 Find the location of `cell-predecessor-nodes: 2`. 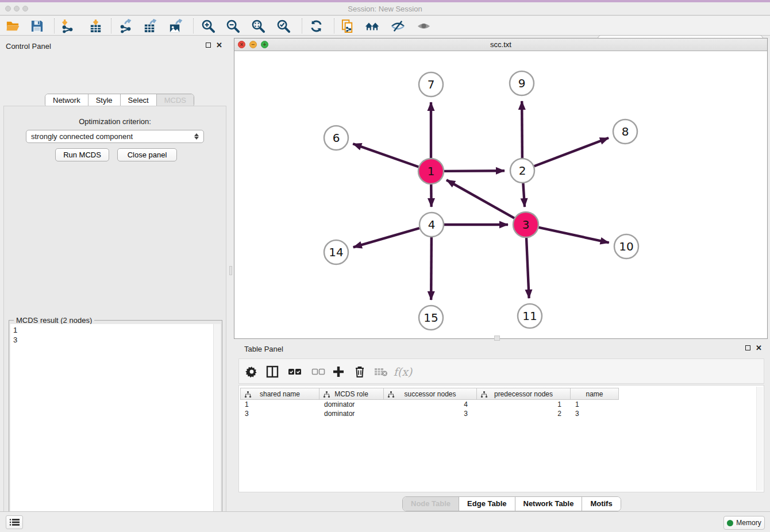

cell-predecessor-nodes: 2 is located at coordinates (524, 414).